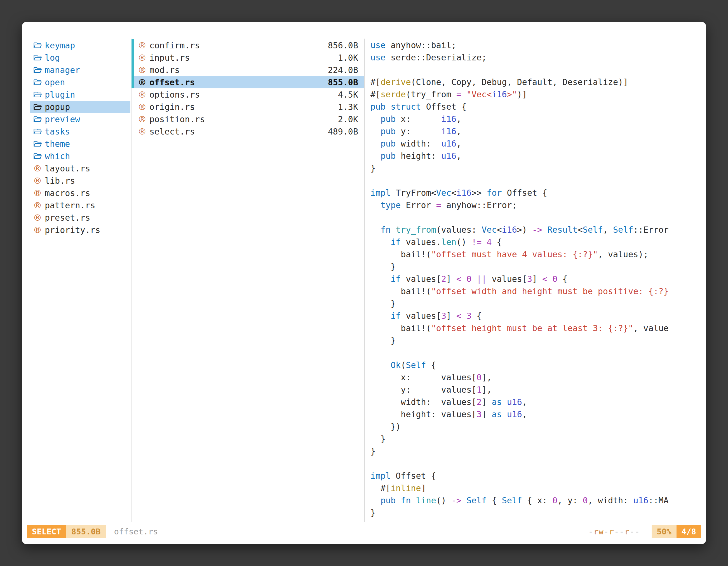  Describe the element at coordinates (60, 45) in the screenshot. I see `item-label: keymap` at that location.